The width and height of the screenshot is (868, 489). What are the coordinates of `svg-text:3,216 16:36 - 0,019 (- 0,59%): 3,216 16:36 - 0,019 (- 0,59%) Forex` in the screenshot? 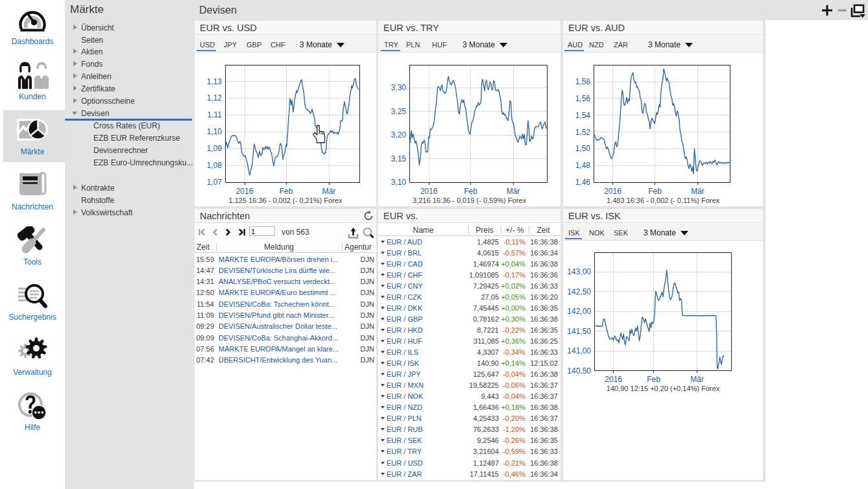 It's located at (470, 200).